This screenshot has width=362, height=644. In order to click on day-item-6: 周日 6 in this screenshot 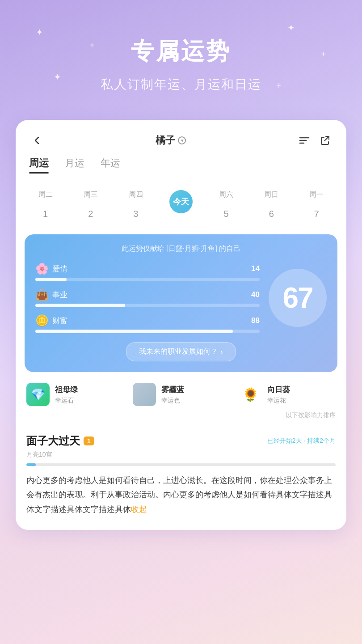, I will do `click(271, 208)`.